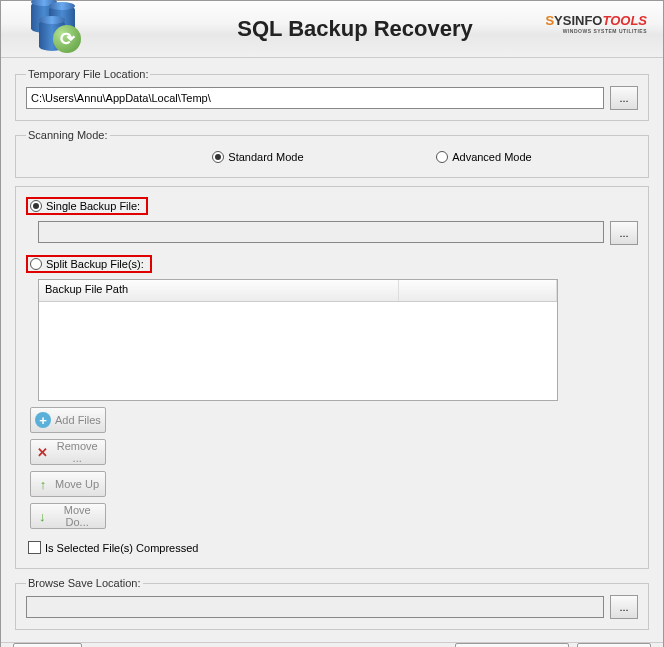 The height and width of the screenshot is (647, 664). I want to click on standard-mode-radio: Standard Mode, so click(258, 157).